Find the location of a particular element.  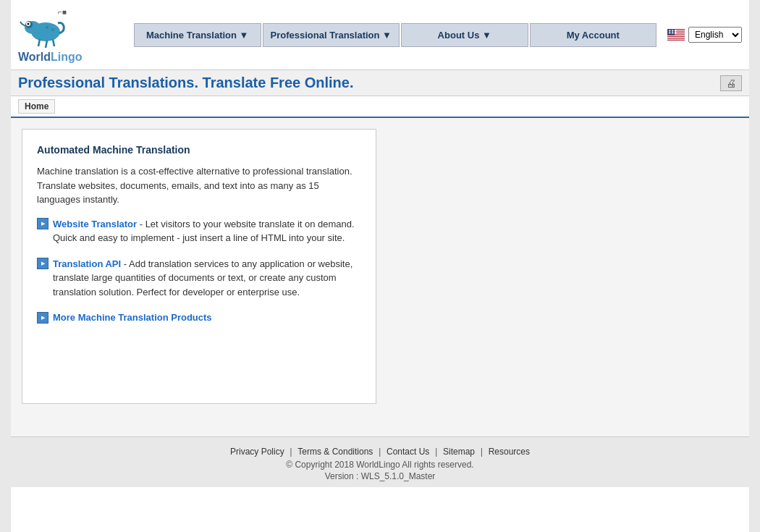

website-translator-item: Website Translator - Let visitors to you… is located at coordinates (199, 232).